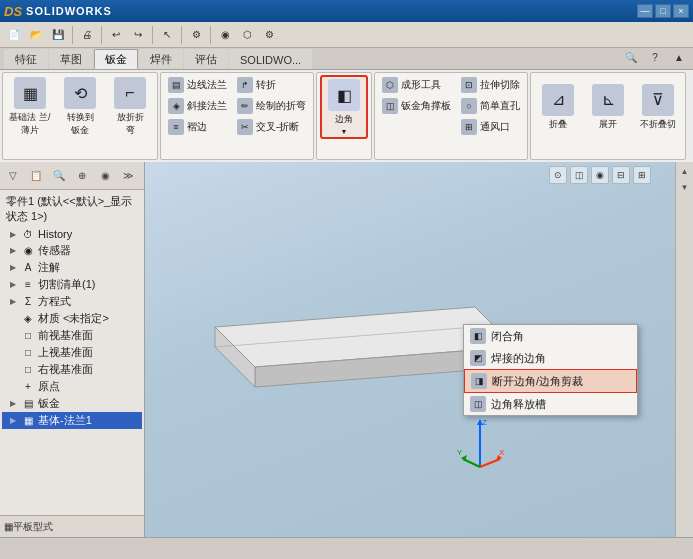 The image size is (693, 559). I want to click on tree-icon2: 🔍, so click(59, 176).